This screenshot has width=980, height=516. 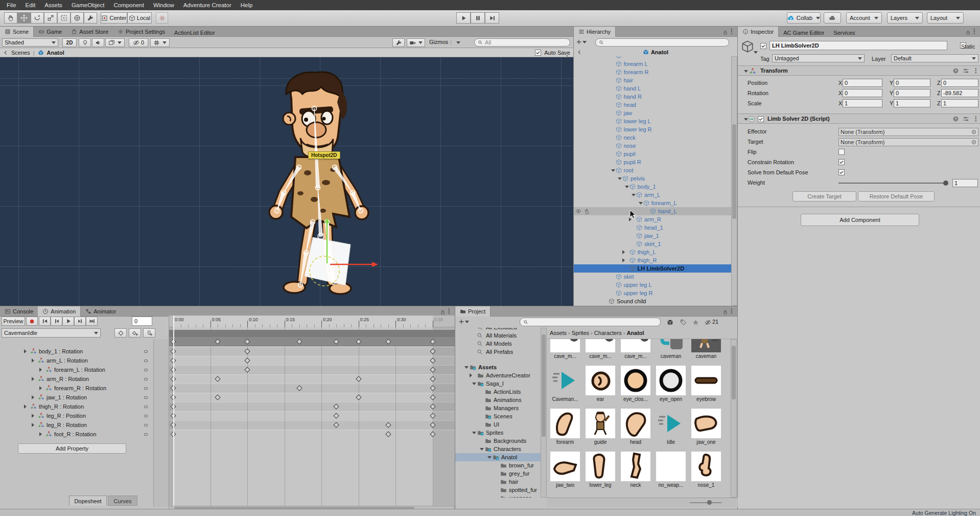 I want to click on playhead, so click(x=174, y=411).